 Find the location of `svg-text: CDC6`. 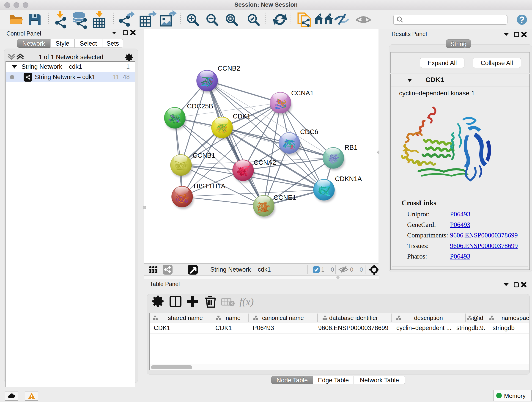

svg-text: CDC6 is located at coordinates (309, 132).